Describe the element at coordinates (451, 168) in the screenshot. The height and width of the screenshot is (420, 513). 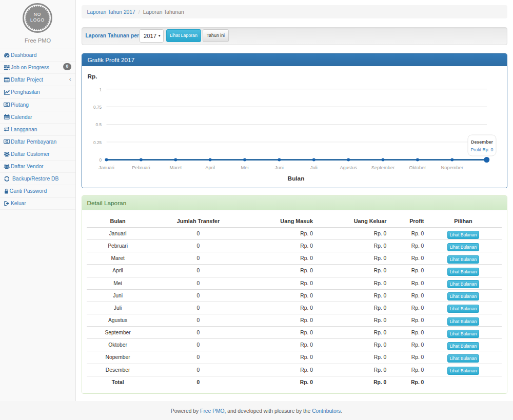
I see `svg-text: Nopember` at that location.